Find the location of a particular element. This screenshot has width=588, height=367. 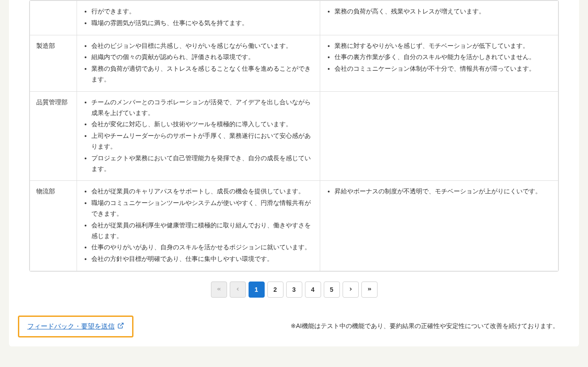

list-item: 会社のビジョンや目標に共感し、やりがいを感じながら働いています。 is located at coordinates (202, 46).